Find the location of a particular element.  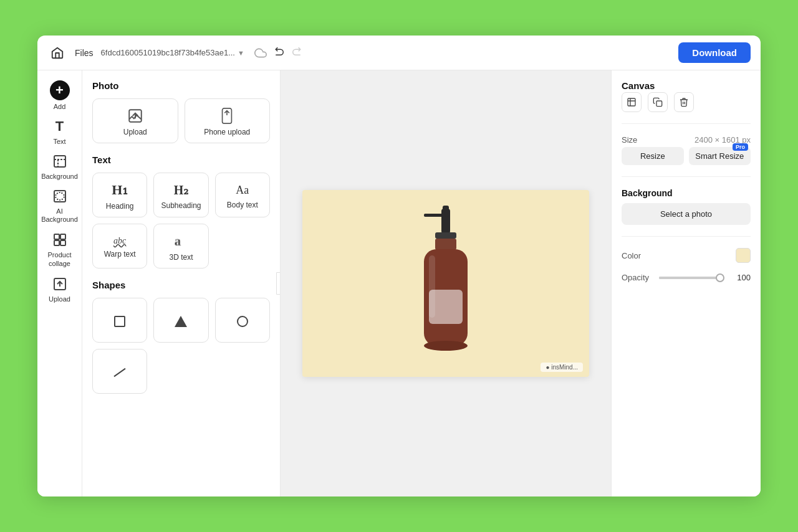

phone-upload-card-icon is located at coordinates (227, 116).